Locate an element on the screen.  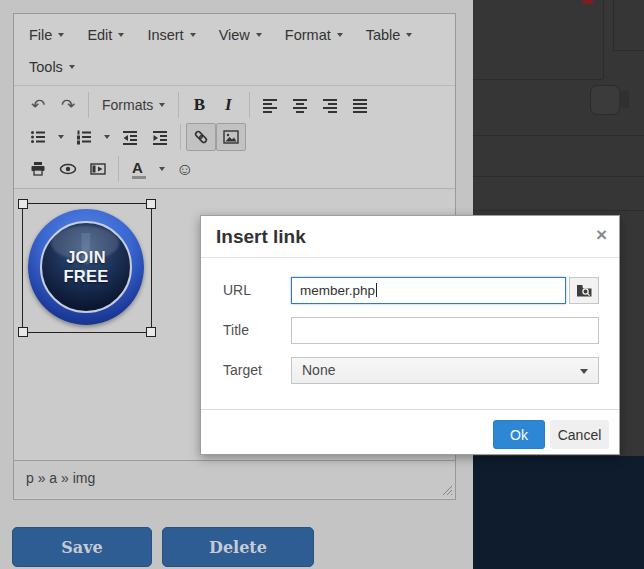
formats-group: Formats is located at coordinates (133, 105).